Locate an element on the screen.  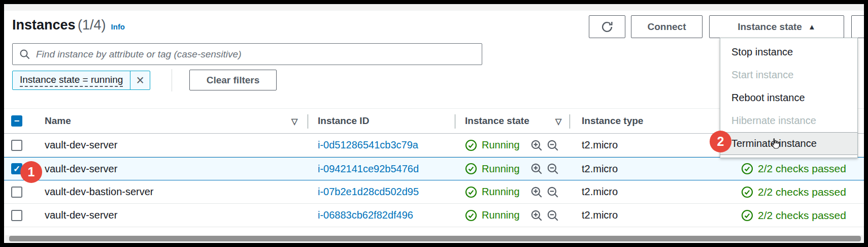
filter-token: Instance state = running × is located at coordinates (81, 80).